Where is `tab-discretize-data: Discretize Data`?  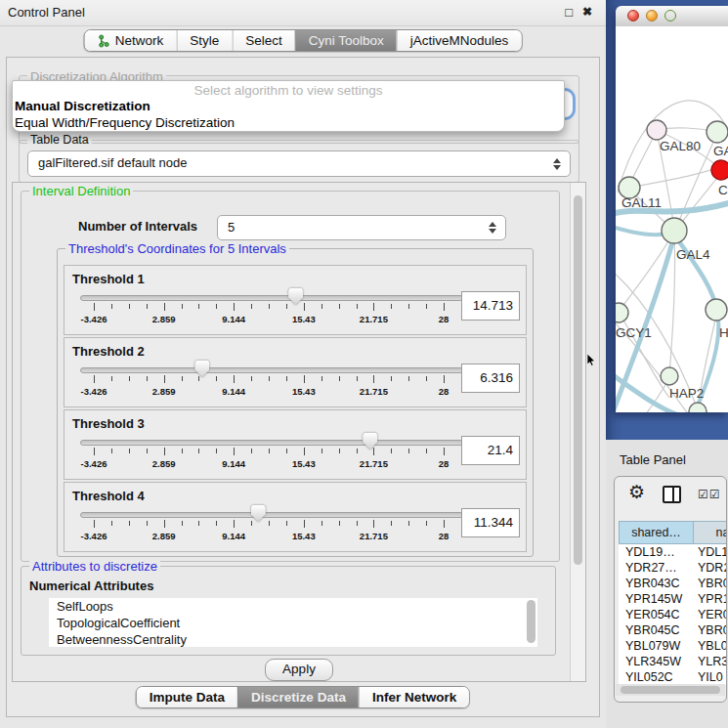 tab-discretize-data: Discretize Data is located at coordinates (298, 698).